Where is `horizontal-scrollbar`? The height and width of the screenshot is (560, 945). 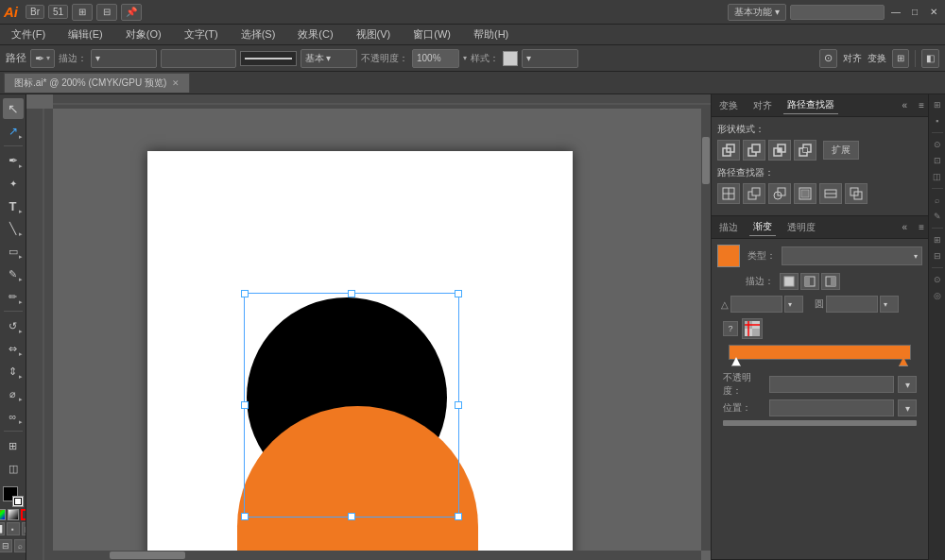
horizontal-scrollbar is located at coordinates (377, 555).